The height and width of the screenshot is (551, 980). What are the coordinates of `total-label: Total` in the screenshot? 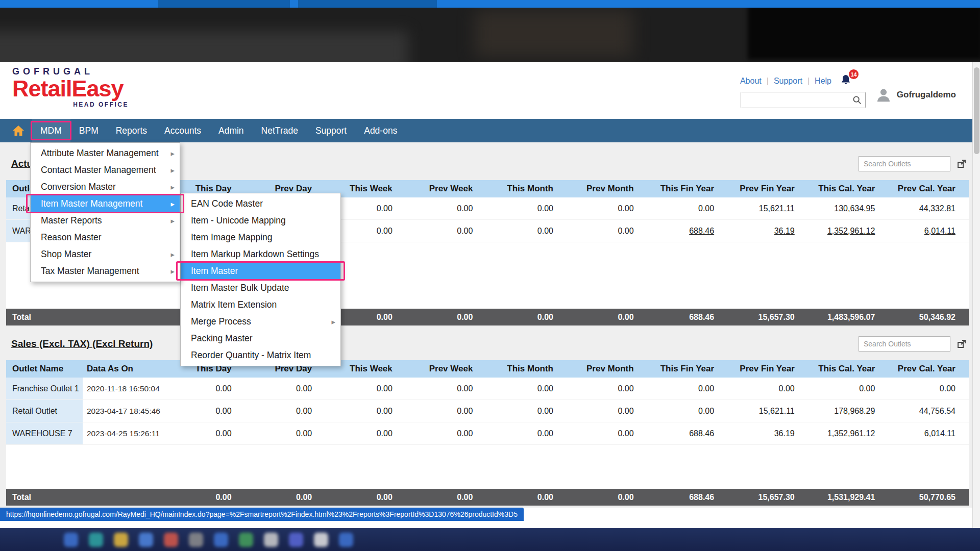 It's located at (44, 497).